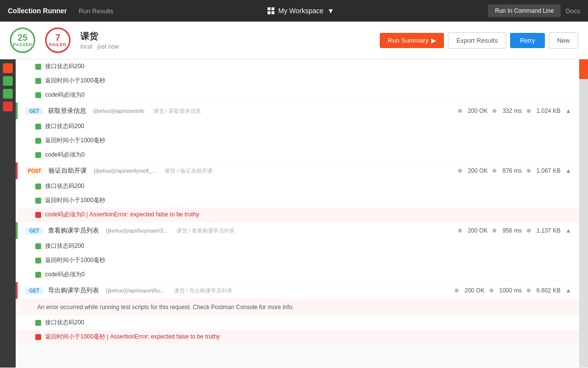 Image resolution: width=588 pixels, height=368 pixels. What do you see at coordinates (74, 290) in the screenshot?
I see `request-name: 导出购课学员列表` at bounding box center [74, 290].